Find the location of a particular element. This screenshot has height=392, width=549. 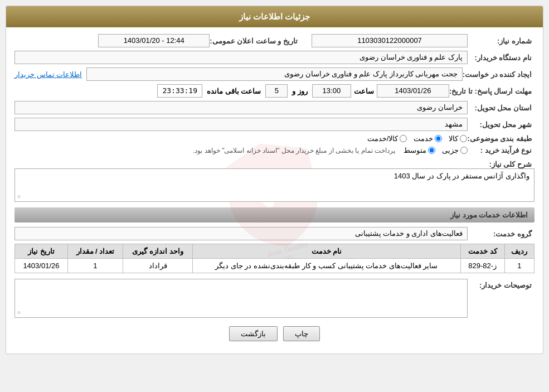

purchase-type-motavasset-label: متوسط is located at coordinates (415, 151).